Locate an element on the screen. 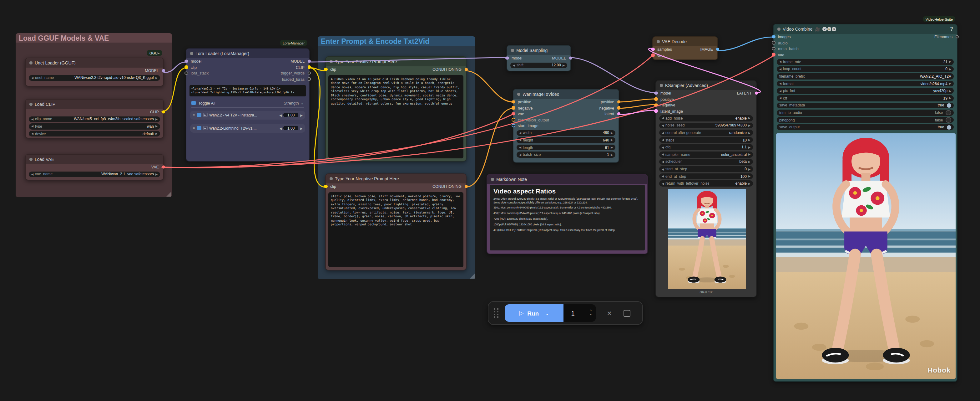 This screenshot has width=980, height=401. toolbar-drag-handle-icon is located at coordinates (497, 313).